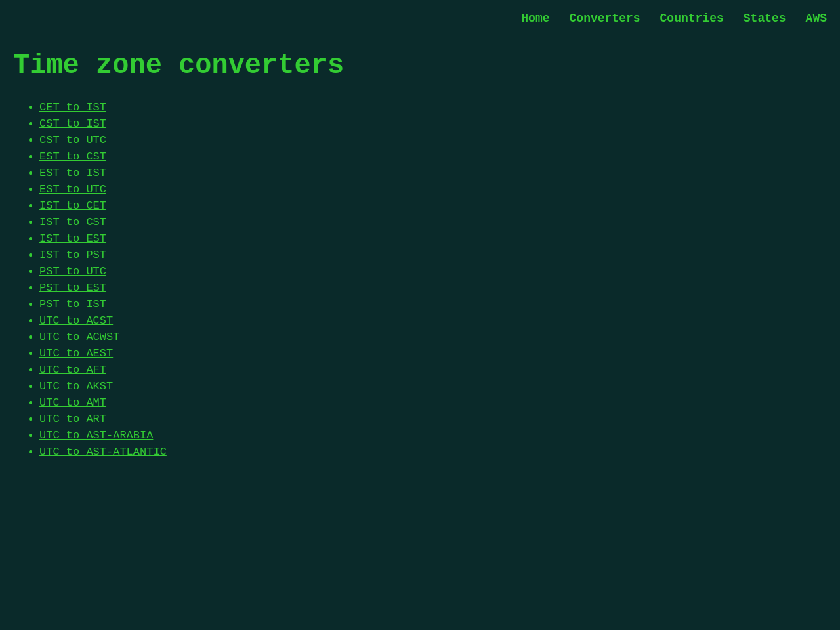 The width and height of the screenshot is (840, 630). What do you see at coordinates (73, 189) in the screenshot?
I see `converter-link: EST to UTC` at bounding box center [73, 189].